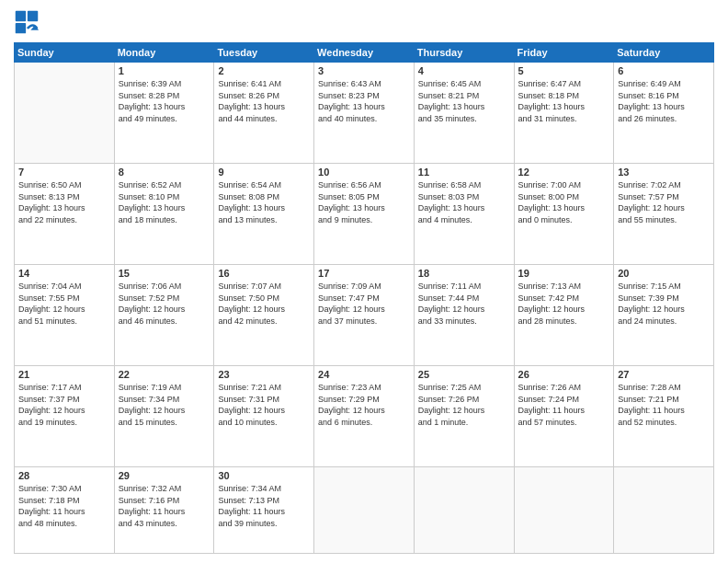  I want to click on day-number: 12, so click(564, 172).